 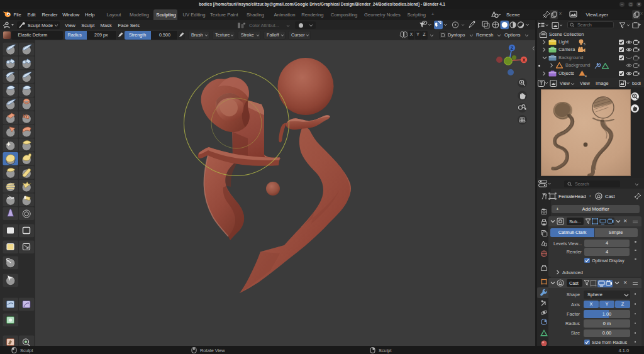 What do you see at coordinates (512, 48) in the screenshot?
I see `svg-text: Z` at bounding box center [512, 48].